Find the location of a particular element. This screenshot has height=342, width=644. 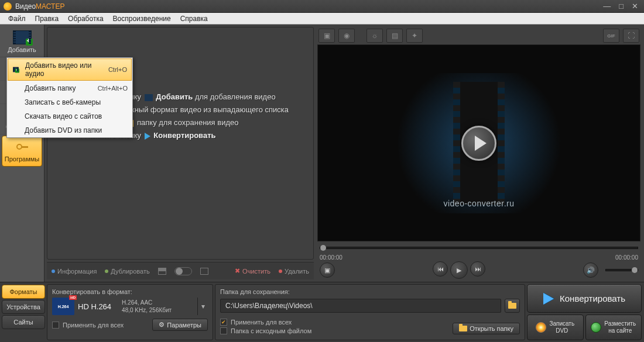

content-toolbar: Информация Дублировать ✖Очистить Удалить is located at coordinates (180, 271).